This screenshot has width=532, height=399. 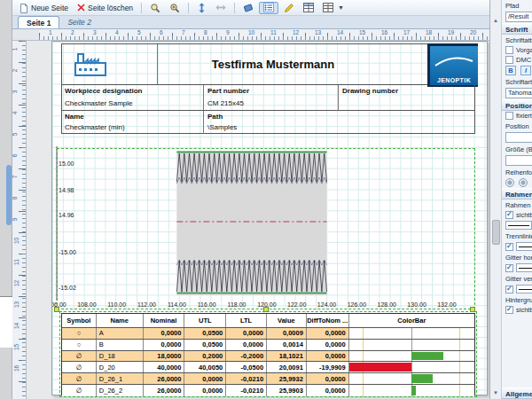 I want to click on fixiert-checkbox-row: fixiert, so click(x=517, y=115).